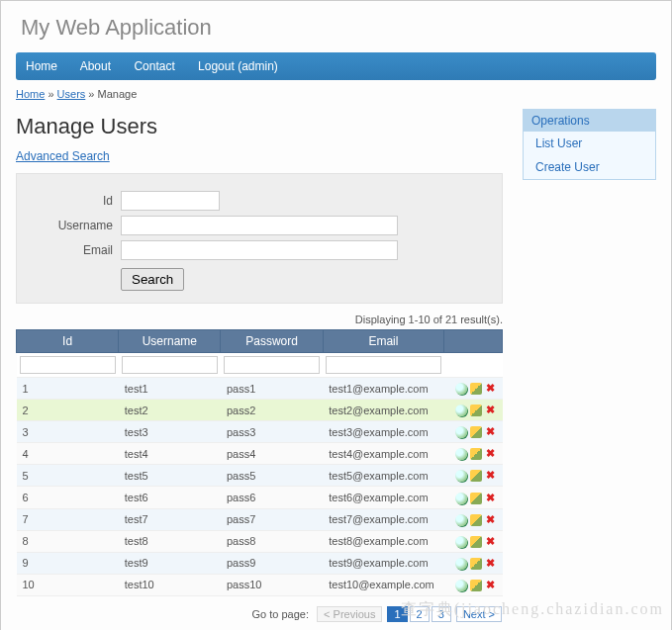 This screenshot has width=672, height=630. Describe the element at coordinates (271, 342) in the screenshot. I see `col-password: Password` at that location.